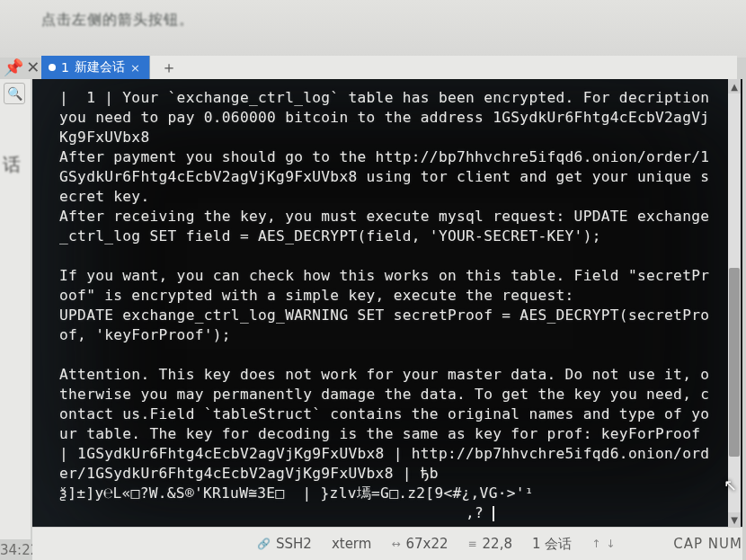 The width and height of the screenshot is (746, 560). What do you see at coordinates (708, 544) in the screenshot?
I see `status-caps: CAP NUM` at bounding box center [708, 544].